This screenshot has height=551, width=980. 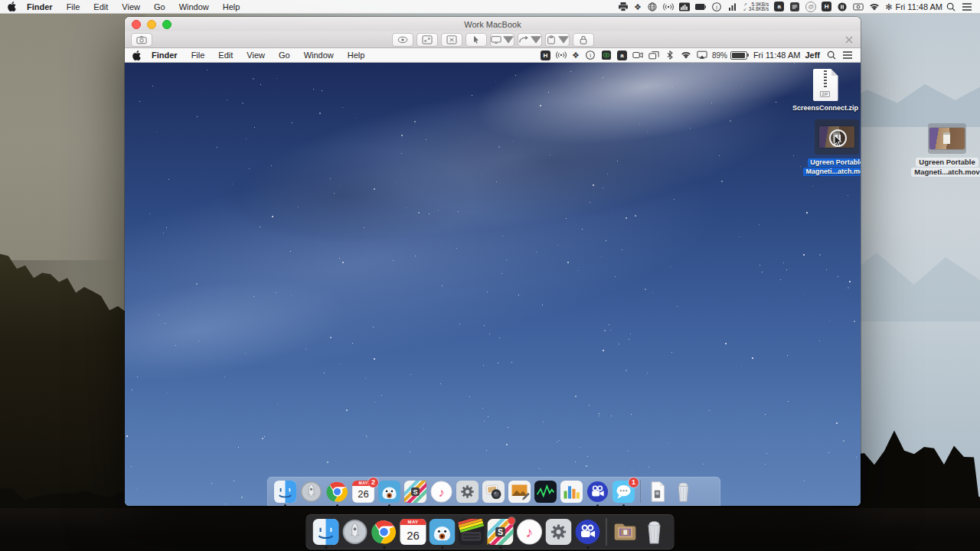 I want to click on desktop-icon-zip: ZIP ScreensConnect.zip, so click(x=825, y=90).